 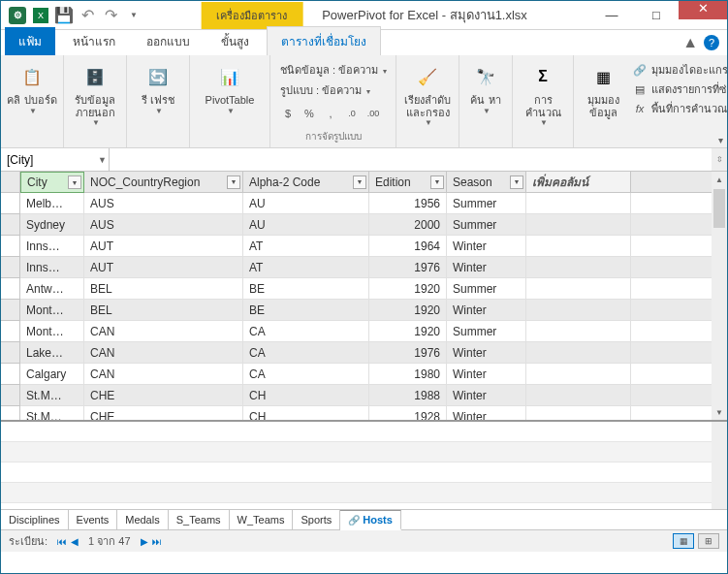 I want to click on app-logo: ⚙, so click(x=17, y=16).